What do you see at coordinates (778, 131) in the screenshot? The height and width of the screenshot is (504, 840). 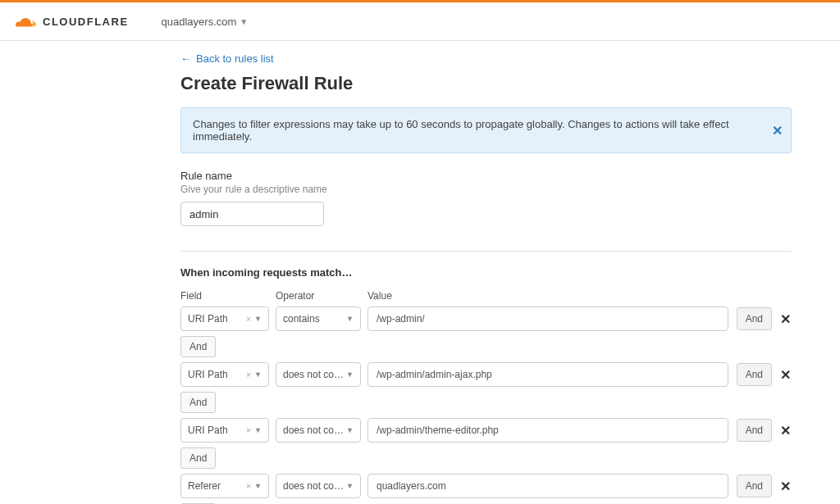 I see `close-icon: ✕` at bounding box center [778, 131].